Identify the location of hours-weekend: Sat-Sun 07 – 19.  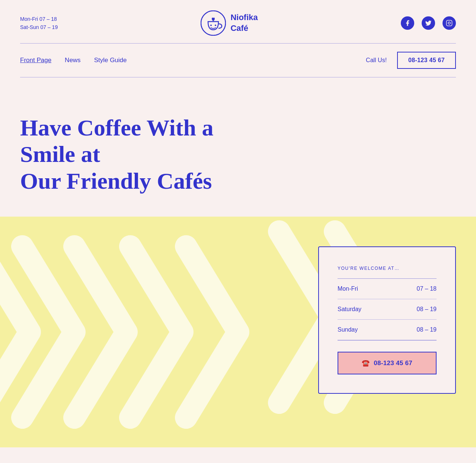
(39, 27).